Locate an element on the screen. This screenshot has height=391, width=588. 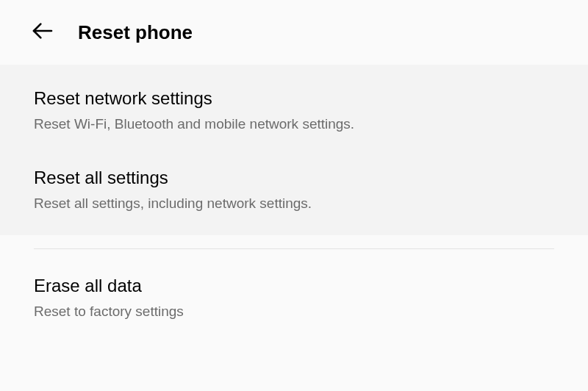
page-title: Reset phone is located at coordinates (135, 32).